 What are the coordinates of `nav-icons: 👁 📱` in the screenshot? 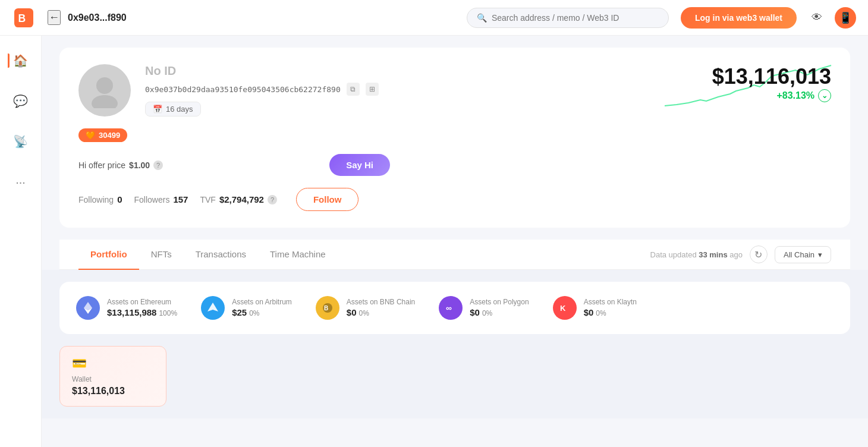 It's located at (831, 18).